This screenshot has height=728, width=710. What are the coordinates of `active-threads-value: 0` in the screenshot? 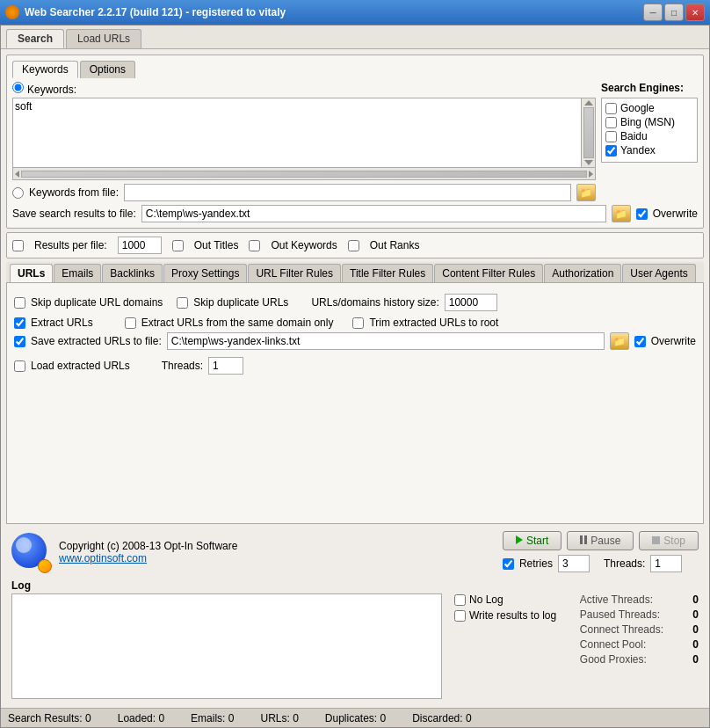 It's located at (690, 600).